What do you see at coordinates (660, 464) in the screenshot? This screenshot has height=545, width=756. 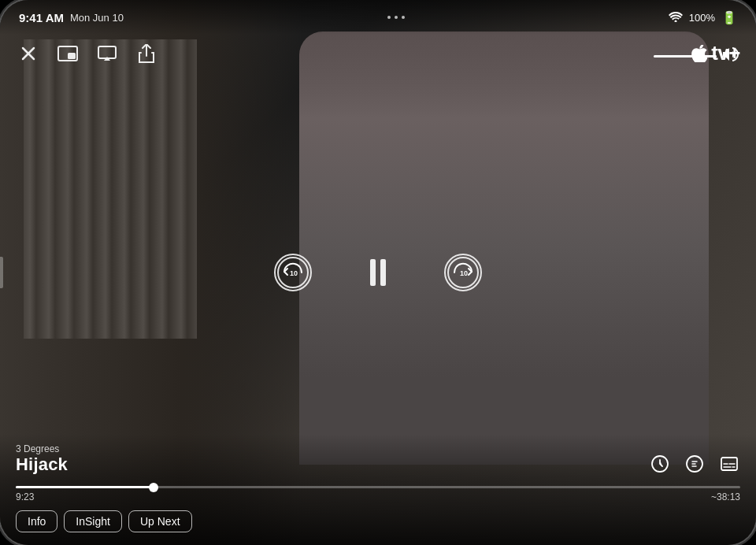 I see `speed-icon` at bounding box center [660, 464].